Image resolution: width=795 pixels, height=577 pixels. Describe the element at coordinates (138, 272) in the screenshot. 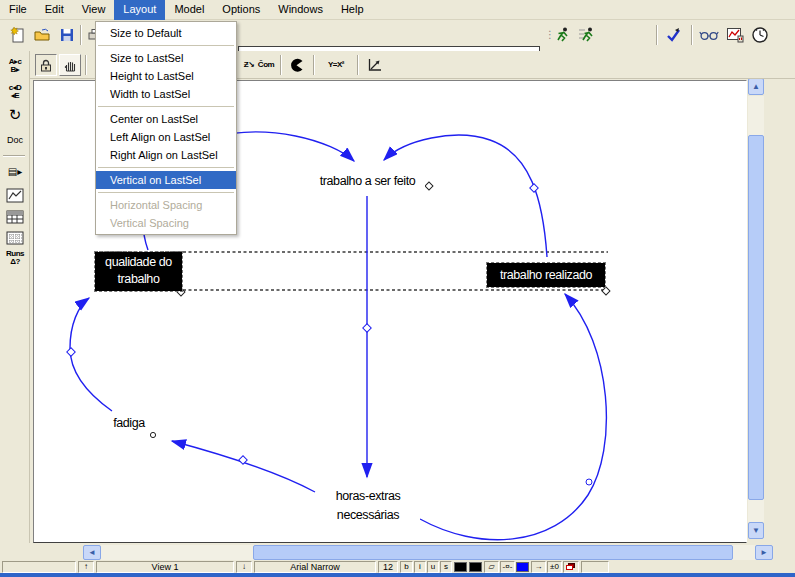

I see `variable-qualidade-do-trabalho: qualidade do trabalho` at that location.